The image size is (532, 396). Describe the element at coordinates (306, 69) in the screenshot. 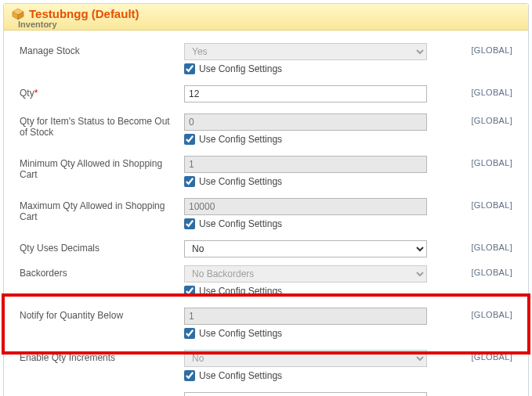

I see `manage-stock-use-config: Use Config Settings` at that location.